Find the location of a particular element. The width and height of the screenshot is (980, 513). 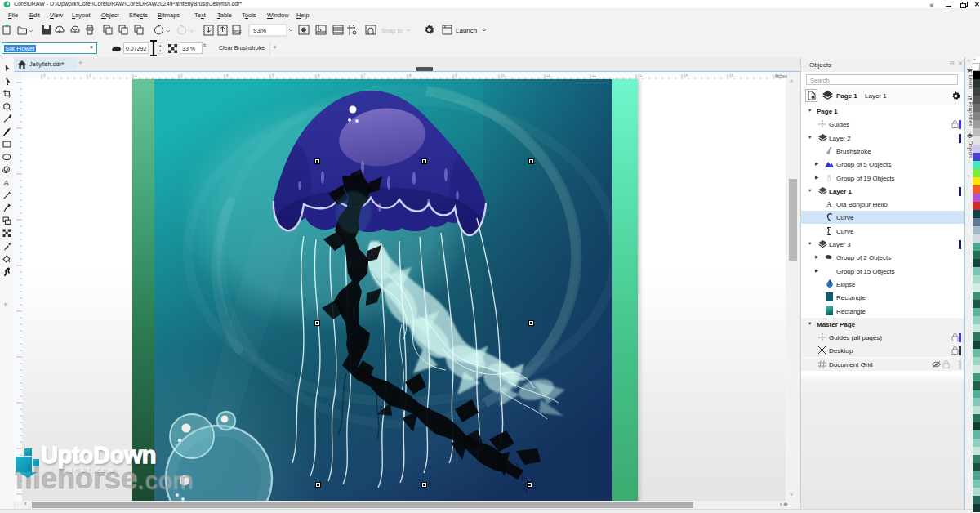

svg-text: Snap to is located at coordinates (392, 31).